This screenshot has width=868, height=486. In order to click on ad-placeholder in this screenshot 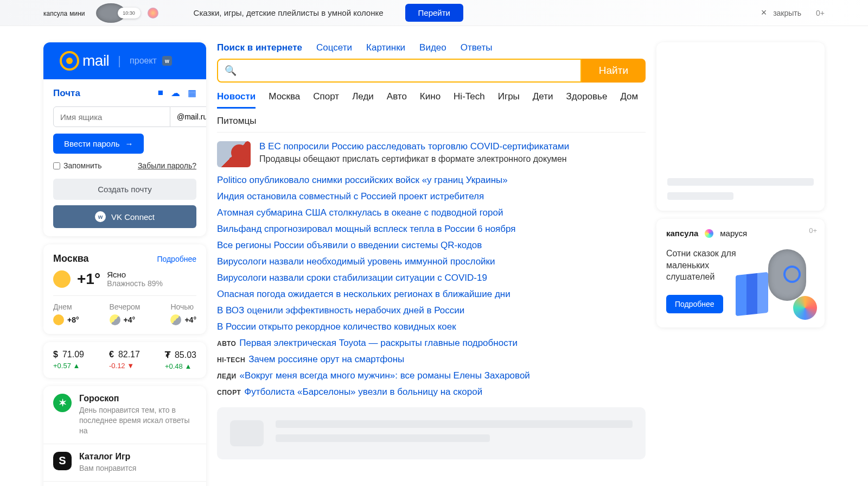, I will do `click(741, 127)`.